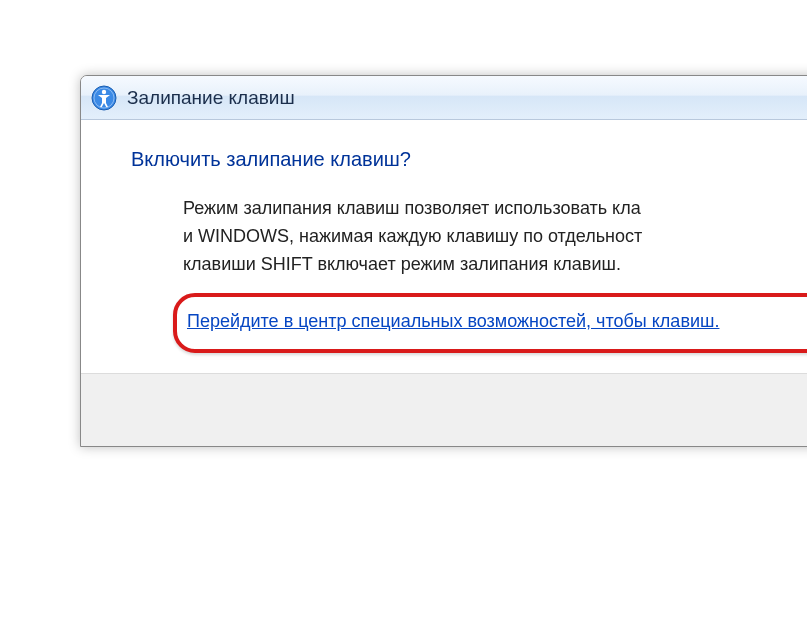 Image resolution: width=807 pixels, height=625 pixels. I want to click on titlebar: Залипание клавиш, so click(444, 98).